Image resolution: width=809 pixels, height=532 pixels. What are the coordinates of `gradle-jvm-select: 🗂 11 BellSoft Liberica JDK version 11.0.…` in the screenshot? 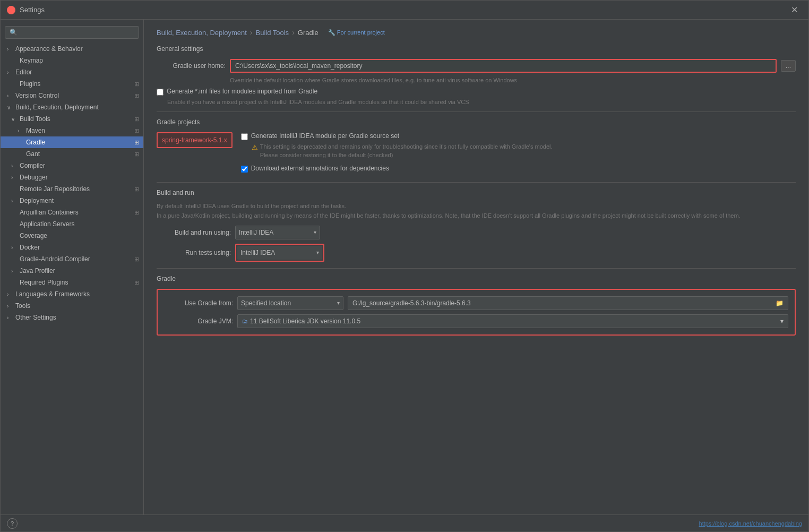 It's located at (513, 321).